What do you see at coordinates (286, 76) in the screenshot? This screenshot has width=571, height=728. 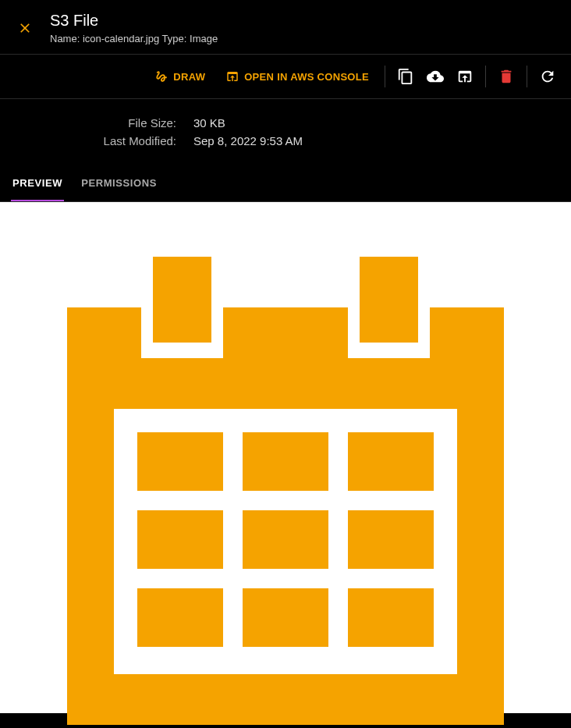 I see `toolbar: DRAW OPEN IN AWS CONSOLE` at bounding box center [286, 76].